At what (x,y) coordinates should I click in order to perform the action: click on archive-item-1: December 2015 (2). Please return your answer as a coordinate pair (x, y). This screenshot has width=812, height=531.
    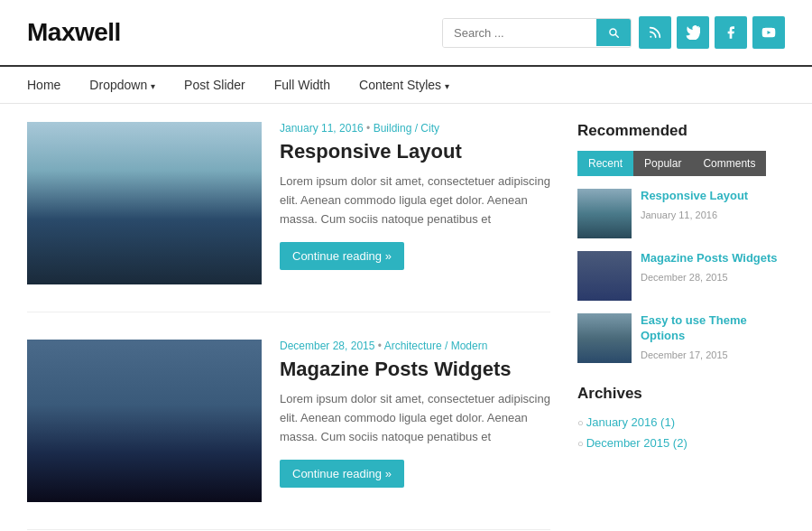
    Looking at the image, I should click on (681, 442).